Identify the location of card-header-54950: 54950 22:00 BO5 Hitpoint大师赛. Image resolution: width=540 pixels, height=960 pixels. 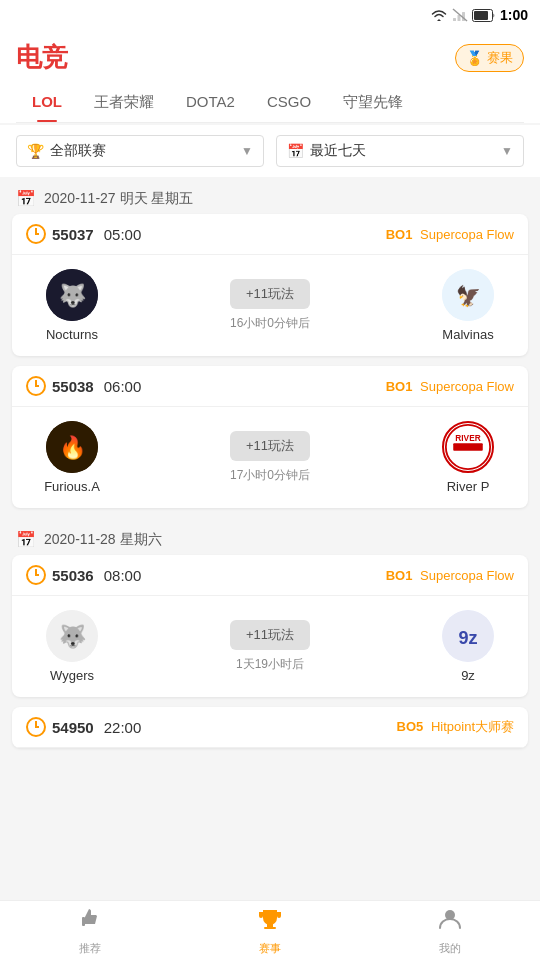
(270, 728).